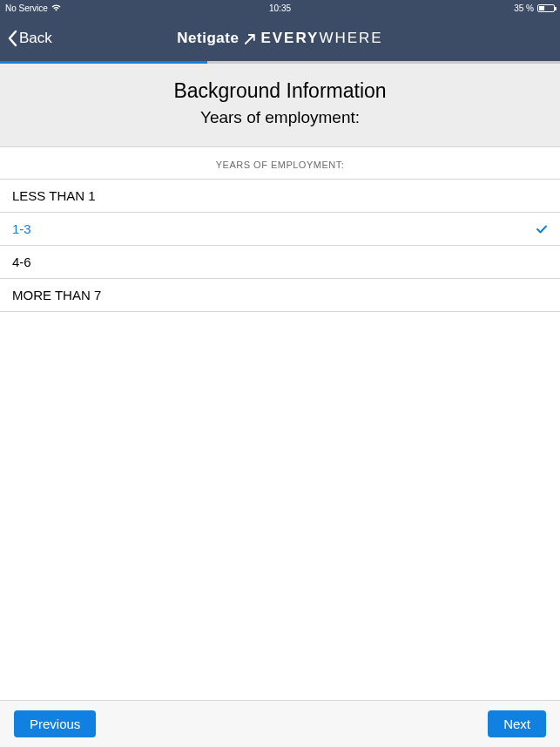 The height and width of the screenshot is (747, 560). Describe the element at coordinates (280, 8) in the screenshot. I see `status-bar: No Service 10:35 35 %` at that location.